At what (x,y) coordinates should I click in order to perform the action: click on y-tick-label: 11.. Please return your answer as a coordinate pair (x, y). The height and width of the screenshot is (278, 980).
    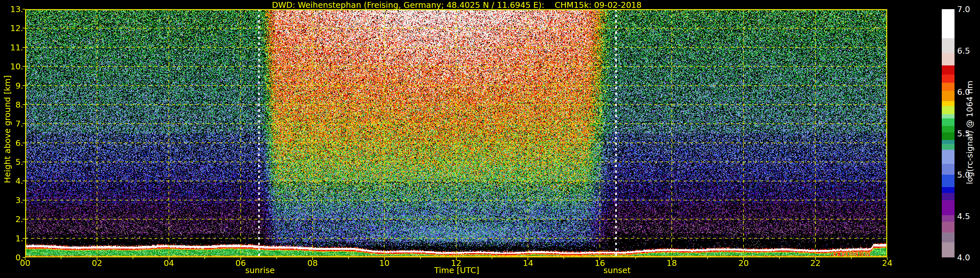
    Looking at the image, I should click on (13, 47).